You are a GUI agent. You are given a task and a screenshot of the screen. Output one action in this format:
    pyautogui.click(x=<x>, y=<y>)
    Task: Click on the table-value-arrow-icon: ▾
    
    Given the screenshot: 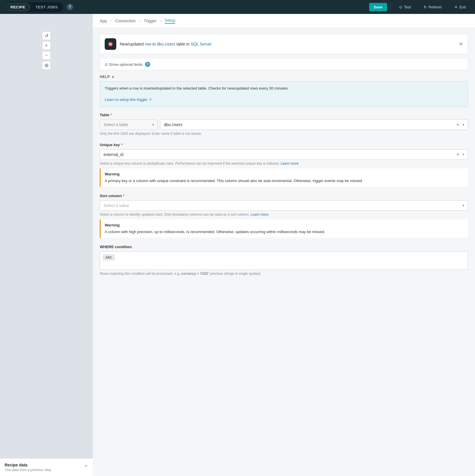 What is the action you would take?
    pyautogui.click(x=463, y=125)
    